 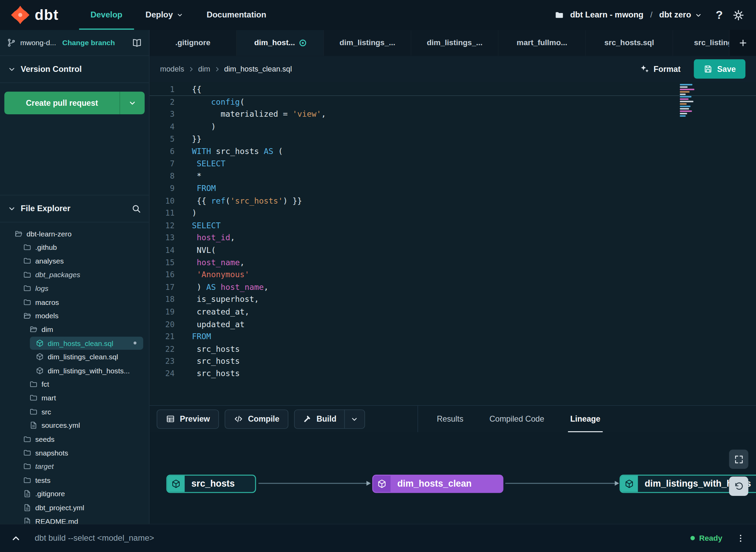 What do you see at coordinates (89, 43) in the screenshot?
I see `change-branch-link: Change branch` at bounding box center [89, 43].